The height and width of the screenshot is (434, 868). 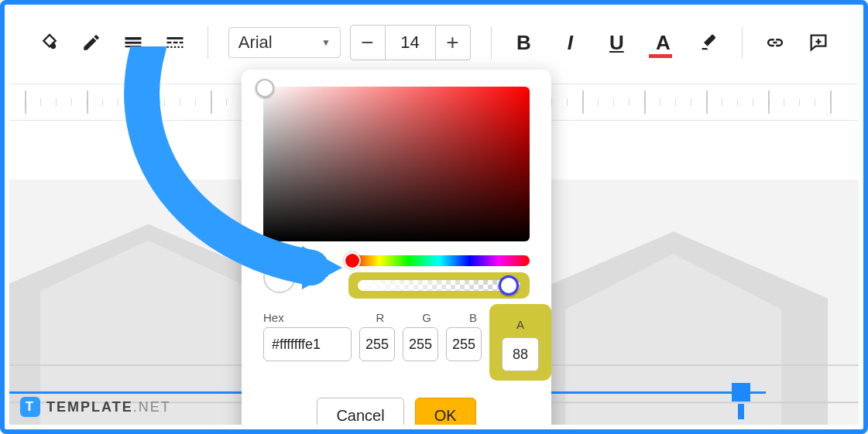 I want to click on eyedropper-button, so click(x=322, y=277).